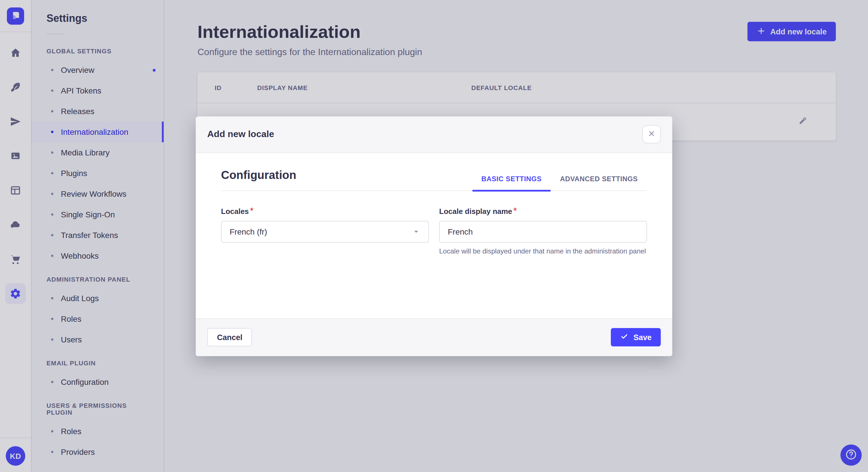 The width and height of the screenshot is (868, 472). What do you see at coordinates (230, 337) in the screenshot?
I see `cancel-button: Cancel` at bounding box center [230, 337].